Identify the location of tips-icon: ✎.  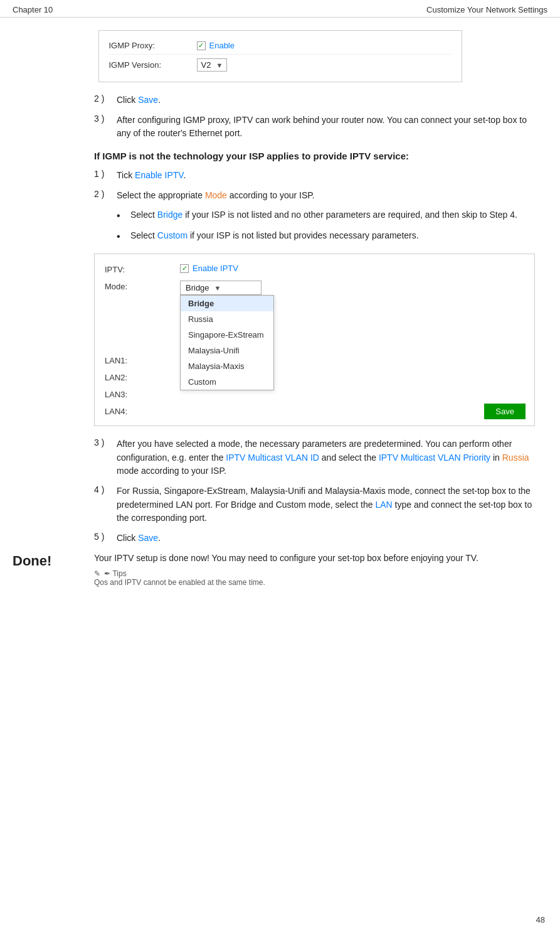
(97, 574).